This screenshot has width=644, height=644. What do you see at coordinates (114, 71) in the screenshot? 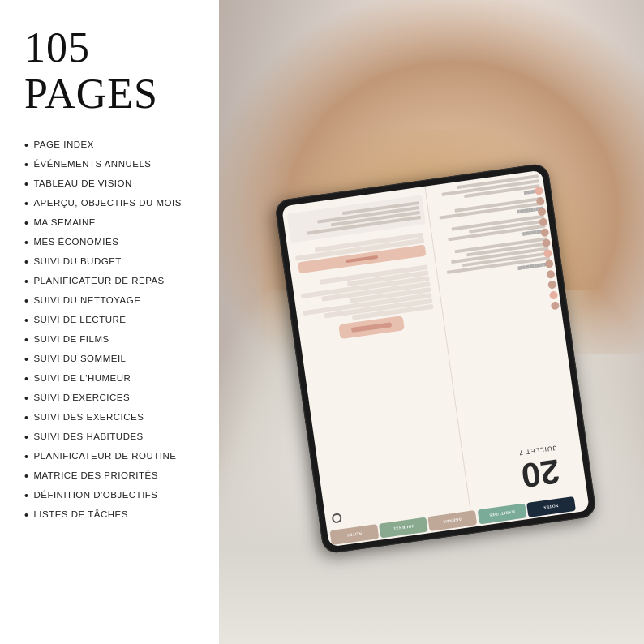
I see `main-title: 105 PAGES` at bounding box center [114, 71].